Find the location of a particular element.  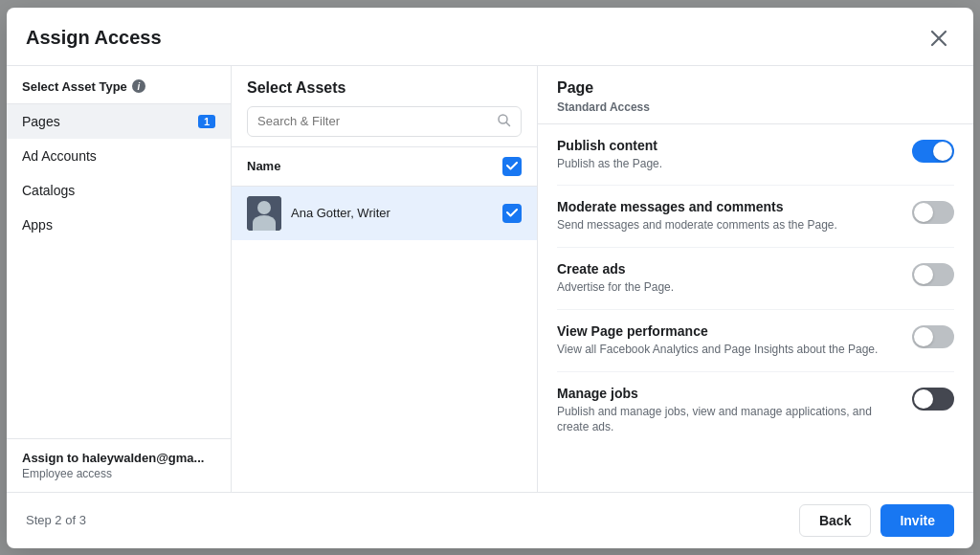

toggle-wrap-moderate is located at coordinates (933, 214).